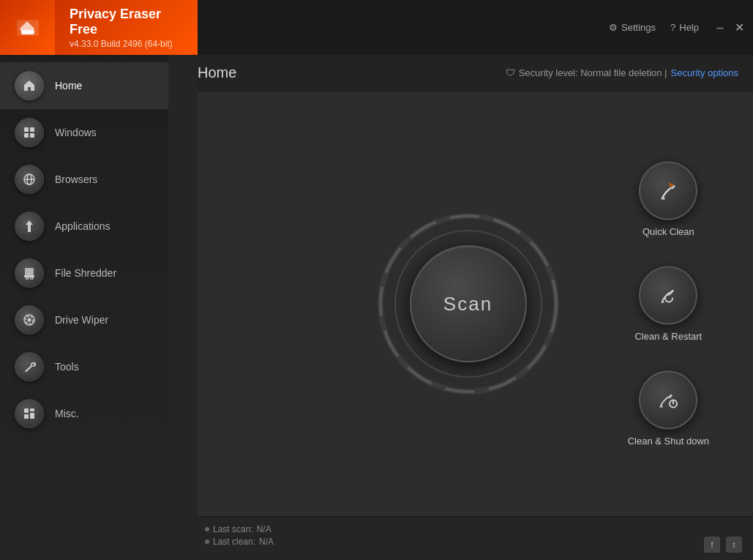  What do you see at coordinates (669, 408) in the screenshot?
I see `action-clean-shutdown: Clean & Shut down` at bounding box center [669, 408].